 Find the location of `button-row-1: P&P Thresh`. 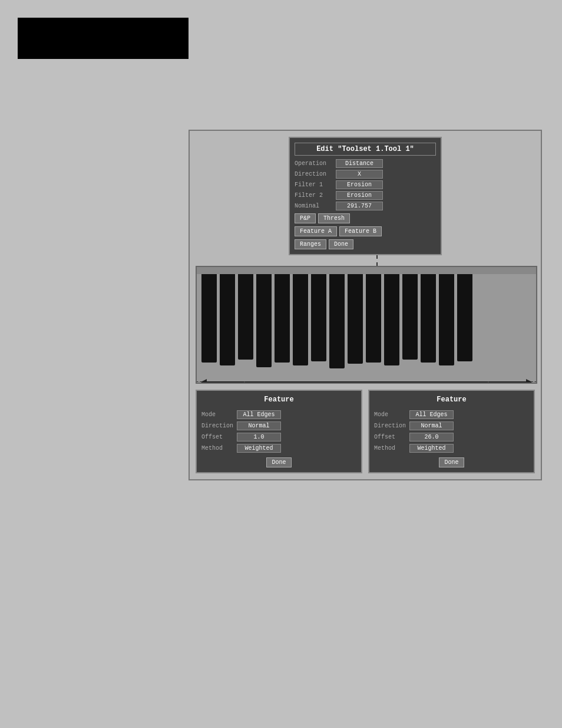

button-row-1: P&P Thresh is located at coordinates (365, 218).